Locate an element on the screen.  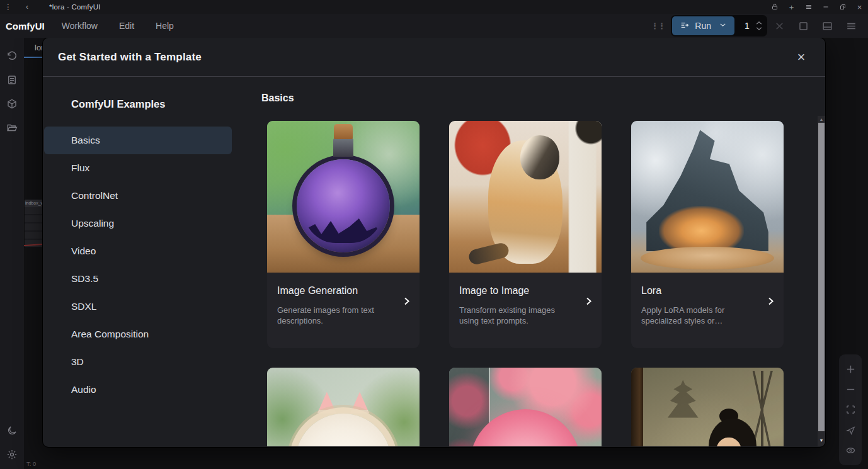
graph-node-fragment: indbox_v is located at coordinates (33, 223).